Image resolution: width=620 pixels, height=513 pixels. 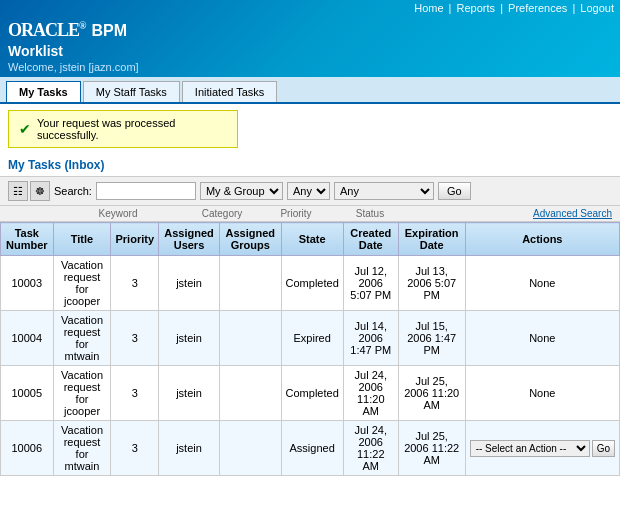 What do you see at coordinates (312, 448) in the screenshot?
I see `task-state: Assigned` at bounding box center [312, 448].